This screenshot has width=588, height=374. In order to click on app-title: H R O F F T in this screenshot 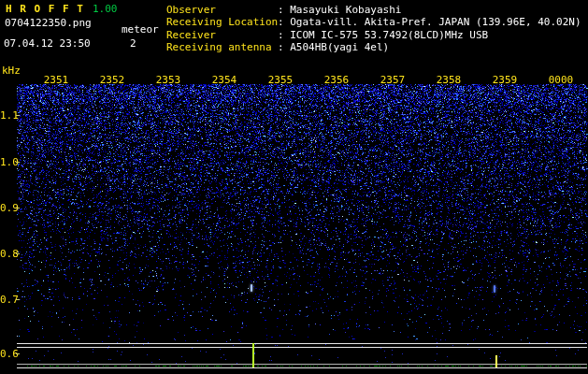, I will do `click(45, 9)`.